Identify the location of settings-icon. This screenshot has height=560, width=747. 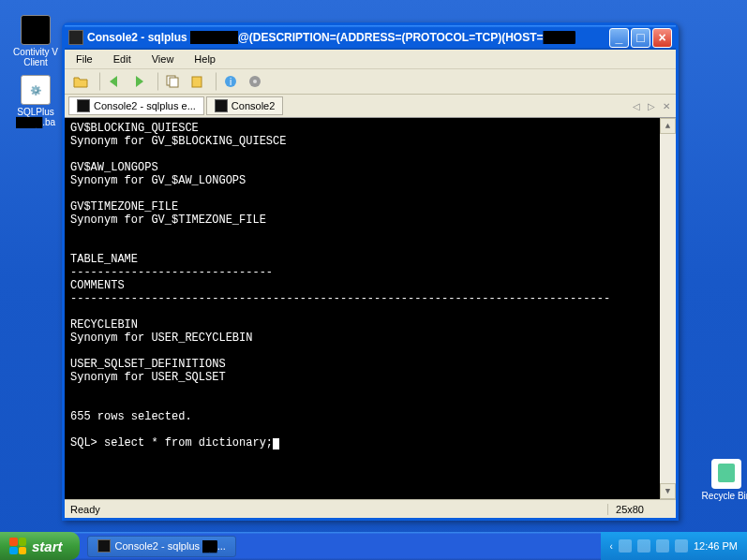
(255, 81).